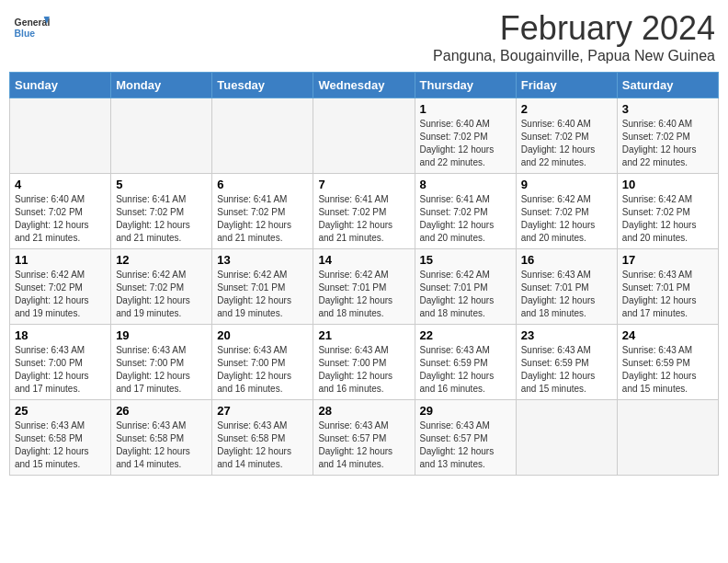 The width and height of the screenshot is (728, 563). Describe the element at coordinates (465, 86) in the screenshot. I see `day-header-thursday: Thursday` at that location.